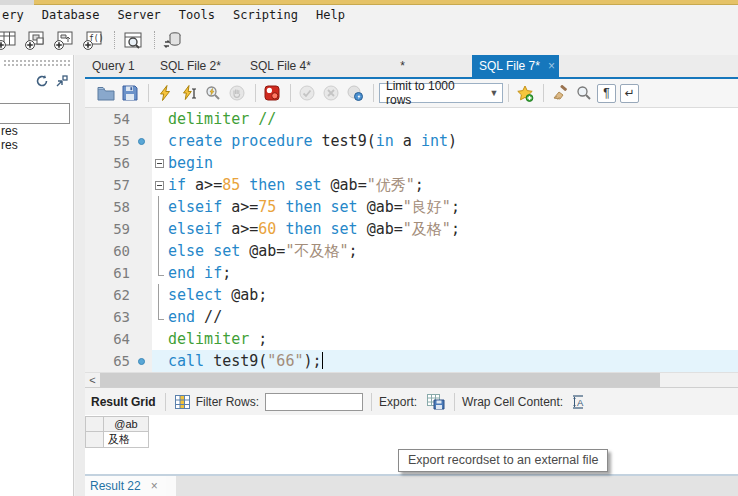  What do you see at coordinates (584, 93) in the screenshot?
I see `find-icon` at bounding box center [584, 93].